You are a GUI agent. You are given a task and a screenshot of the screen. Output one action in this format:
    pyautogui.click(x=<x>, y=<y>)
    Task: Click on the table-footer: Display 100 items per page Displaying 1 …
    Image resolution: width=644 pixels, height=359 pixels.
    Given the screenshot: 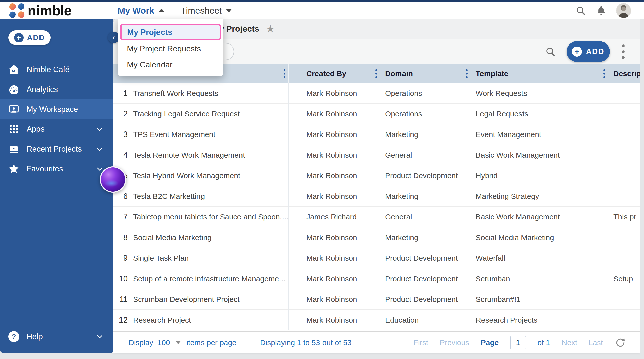 What is the action you would take?
    pyautogui.click(x=377, y=342)
    